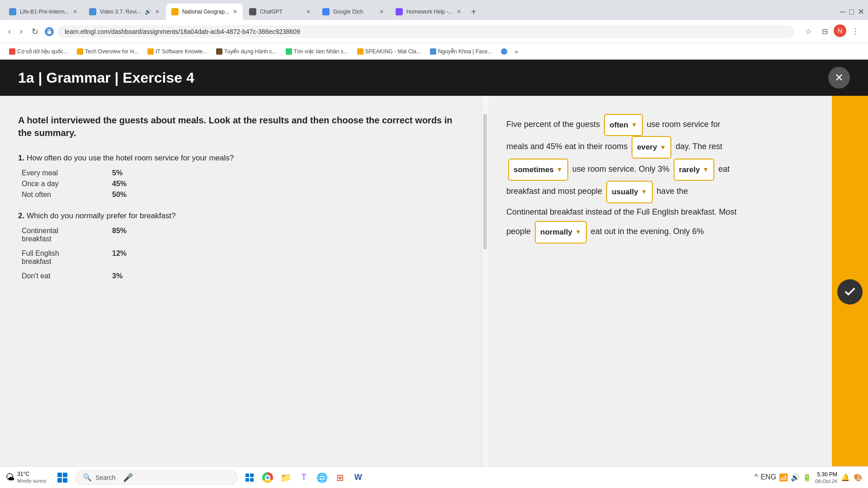  What do you see at coordinates (646, 179) in the screenshot?
I see `exercise-text: Five percent of the guests often ▼ use r…` at bounding box center [646, 179].